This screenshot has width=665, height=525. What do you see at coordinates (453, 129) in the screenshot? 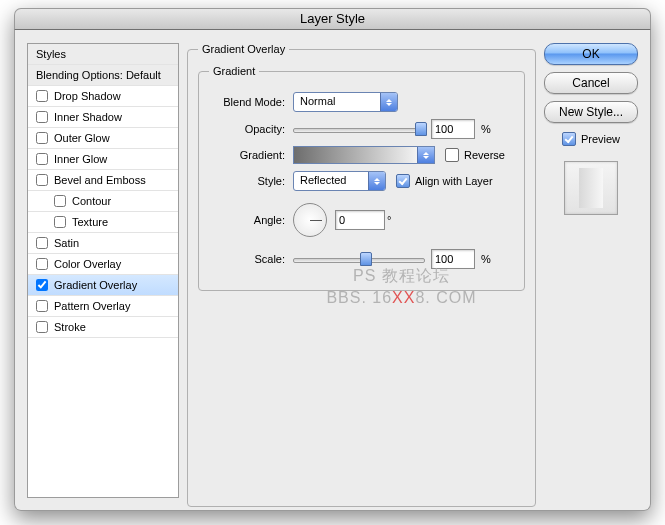
I see `opacity-field` at bounding box center [453, 129].